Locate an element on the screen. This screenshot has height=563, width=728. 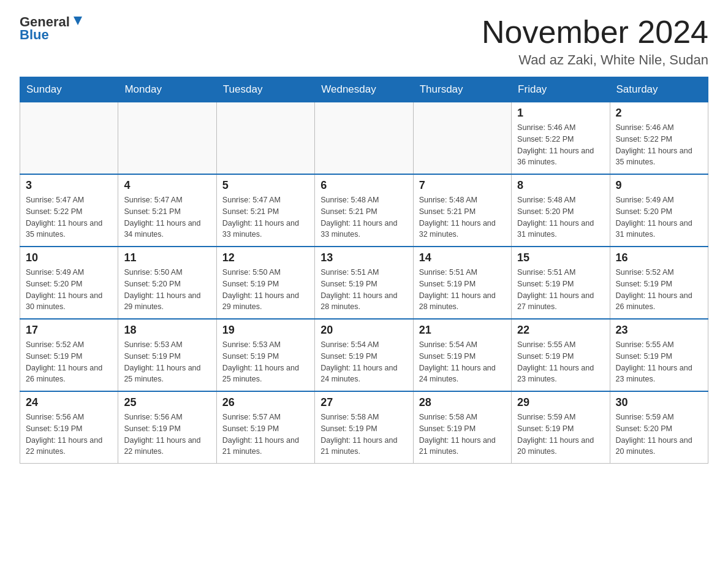
day-number: 17 is located at coordinates (69, 330).